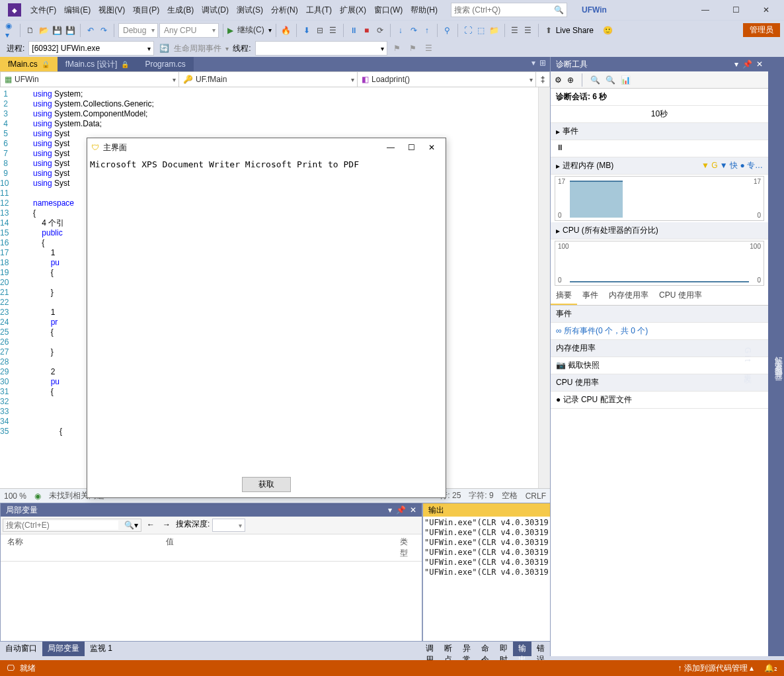  What do you see at coordinates (468, 30) in the screenshot?
I see `t6: ⛶` at bounding box center [468, 30].